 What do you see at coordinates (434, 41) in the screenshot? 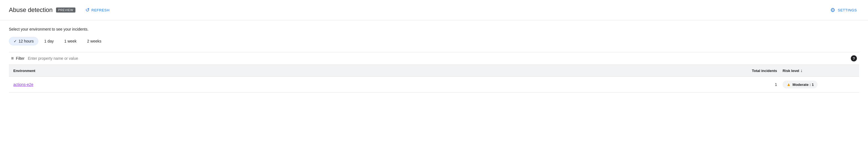
I see `time-filter-group: ✓ 12 hours 1 day 1 week 2 weeks` at bounding box center [434, 41].